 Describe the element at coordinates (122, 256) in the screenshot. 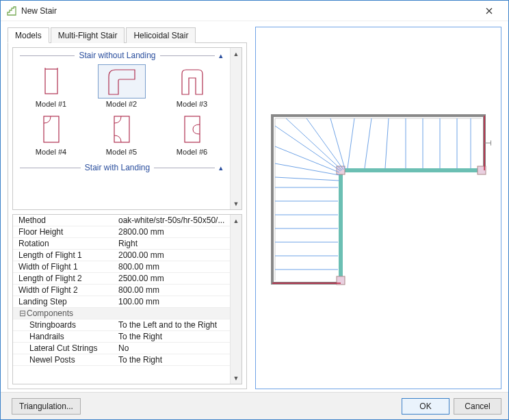

I see `prop-length-flight-1: Length of Flight 12000.00 mm` at that location.